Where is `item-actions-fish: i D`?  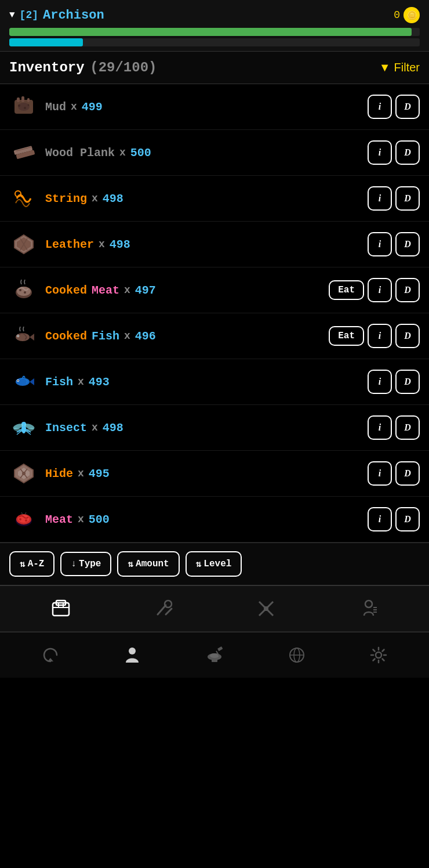 item-actions-fish: i D is located at coordinates (394, 382).